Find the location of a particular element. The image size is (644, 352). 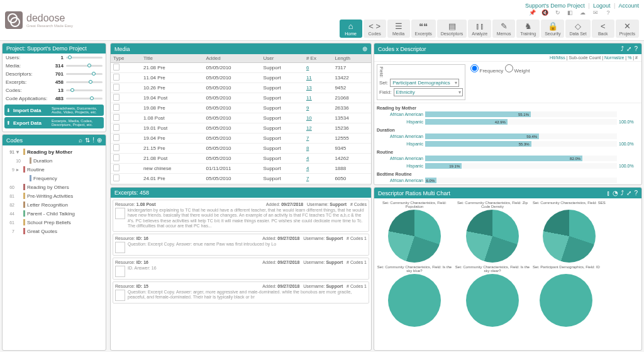

pie-cell: Set: Community Characteristics, Field: P… is located at coordinates (414, 232).